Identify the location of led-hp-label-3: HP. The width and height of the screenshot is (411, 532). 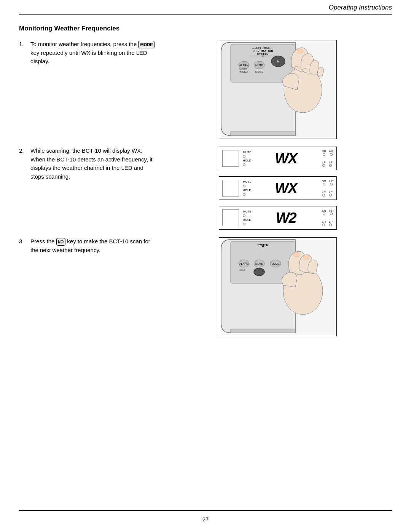
(331, 211).